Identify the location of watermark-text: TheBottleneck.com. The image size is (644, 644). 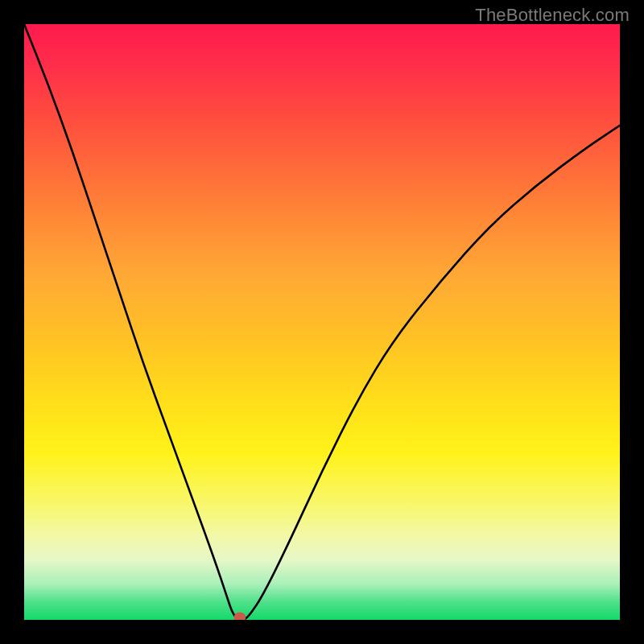
(552, 15).